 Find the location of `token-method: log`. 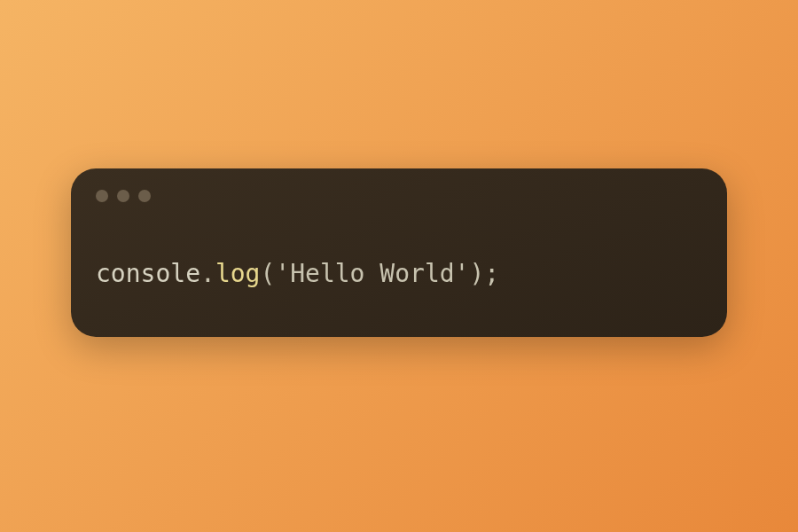

token-method: log is located at coordinates (238, 273).